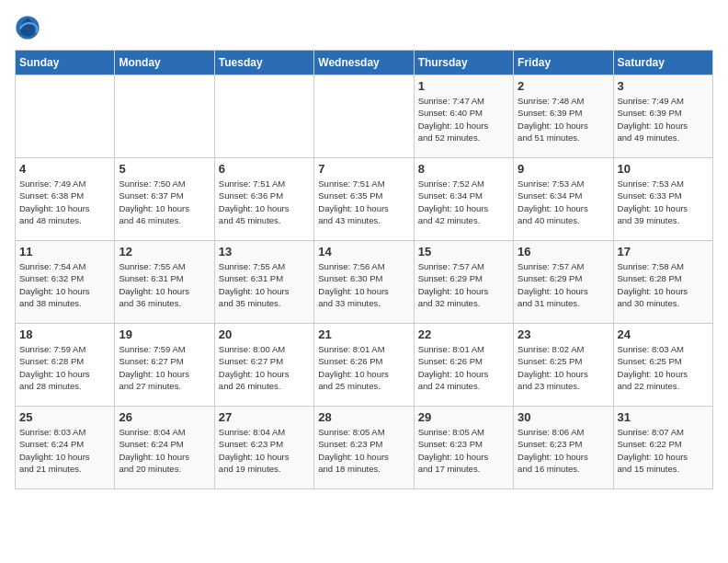 This screenshot has width=728, height=563. Describe the element at coordinates (165, 63) in the screenshot. I see `col-header-monday: Monday` at that location.